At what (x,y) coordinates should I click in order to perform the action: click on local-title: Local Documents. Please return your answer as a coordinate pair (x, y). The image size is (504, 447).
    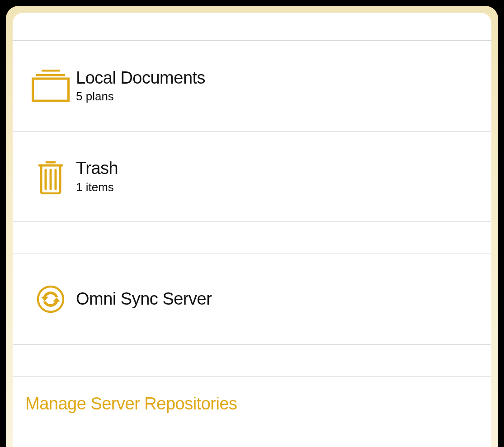
    Looking at the image, I should click on (278, 78).